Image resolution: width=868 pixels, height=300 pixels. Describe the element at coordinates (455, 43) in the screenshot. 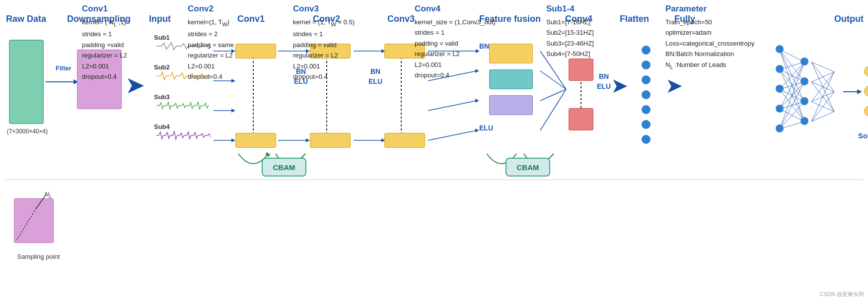

I see `bottom-conv4-col: Conv4 kernel_size = (1,Conv3_out) stride…` at that location.